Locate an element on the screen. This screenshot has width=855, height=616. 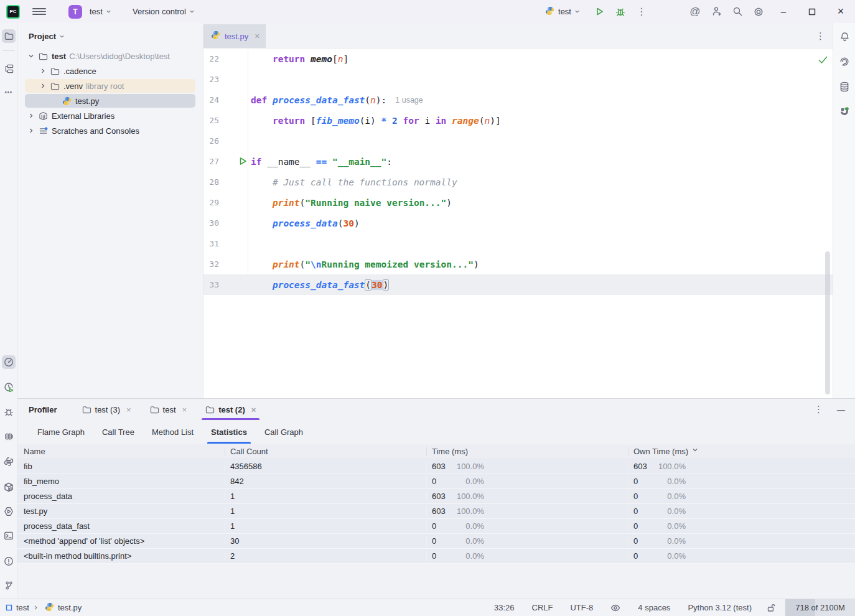
plugins-update-icon is located at coordinates (844, 111).